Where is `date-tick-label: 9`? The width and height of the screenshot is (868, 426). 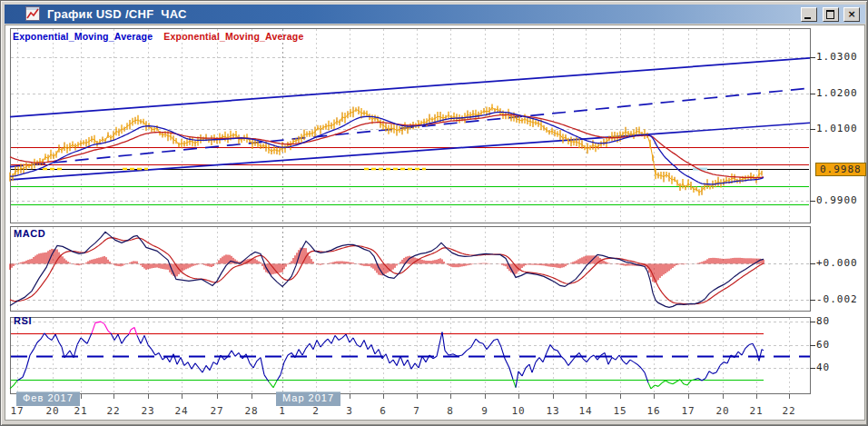
date-tick-label: 9 is located at coordinates (485, 411).